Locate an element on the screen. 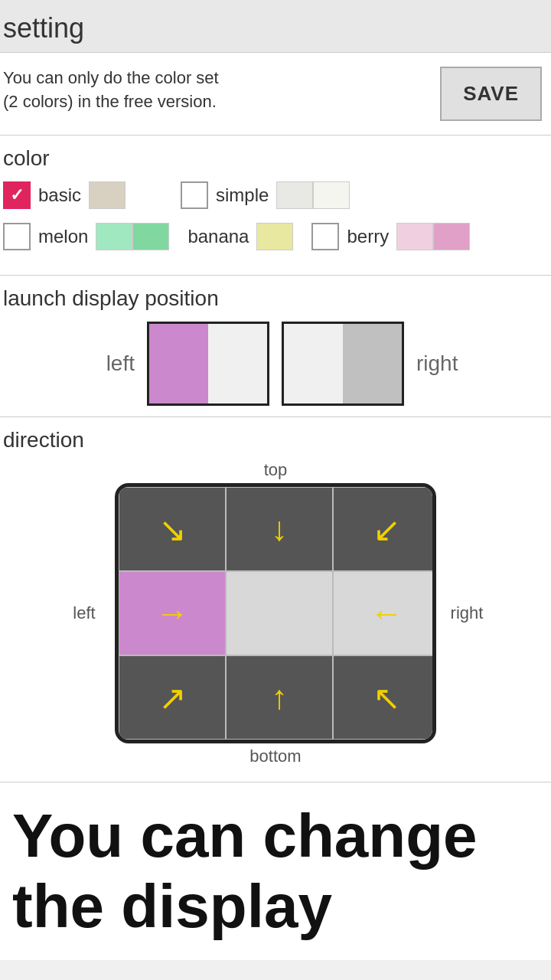  position-box-left is located at coordinates (208, 364).